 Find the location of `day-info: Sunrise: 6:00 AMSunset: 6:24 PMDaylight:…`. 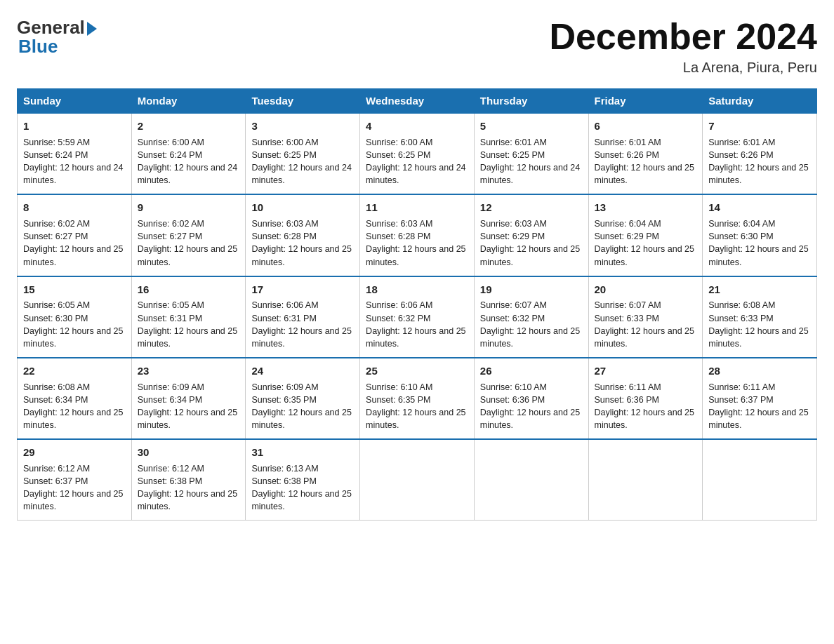

day-info: Sunrise: 6:00 AMSunset: 6:24 PMDaylight:… is located at coordinates (187, 161).